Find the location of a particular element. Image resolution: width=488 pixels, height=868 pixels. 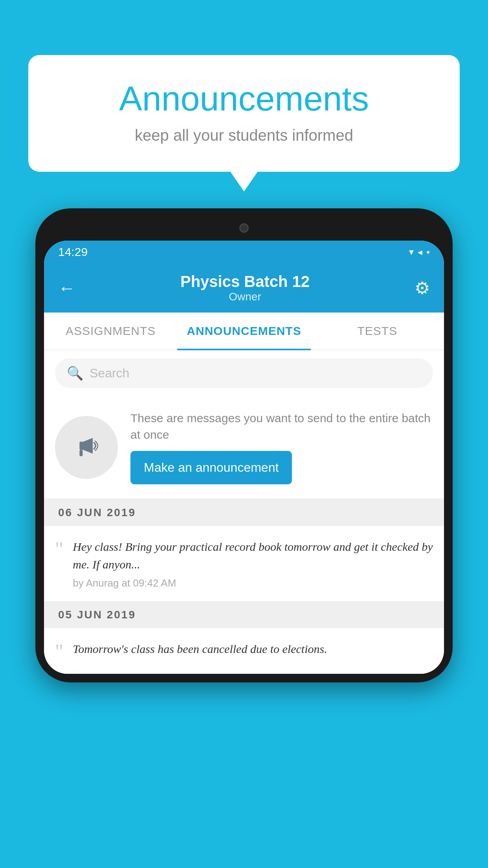

speech-bubble: Announcements keep all your students inf… is located at coordinates (244, 113).